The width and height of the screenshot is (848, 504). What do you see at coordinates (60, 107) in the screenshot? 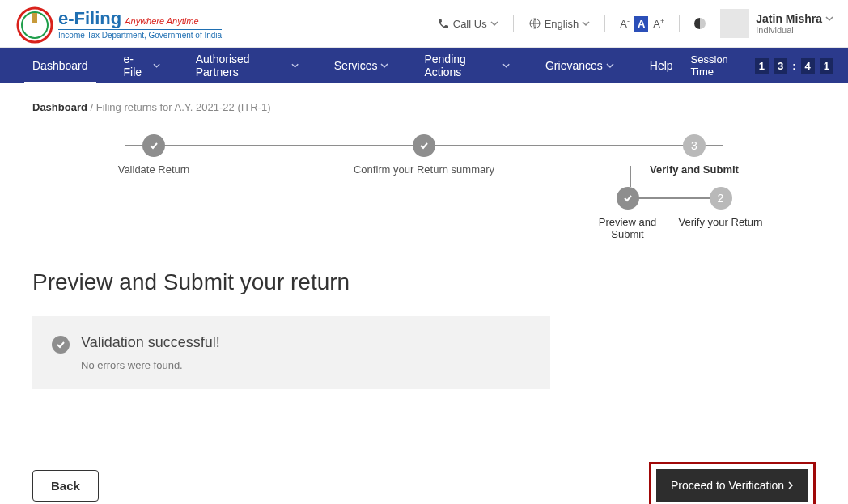
I see `breadcrumb-root: Dashboard` at bounding box center [60, 107].